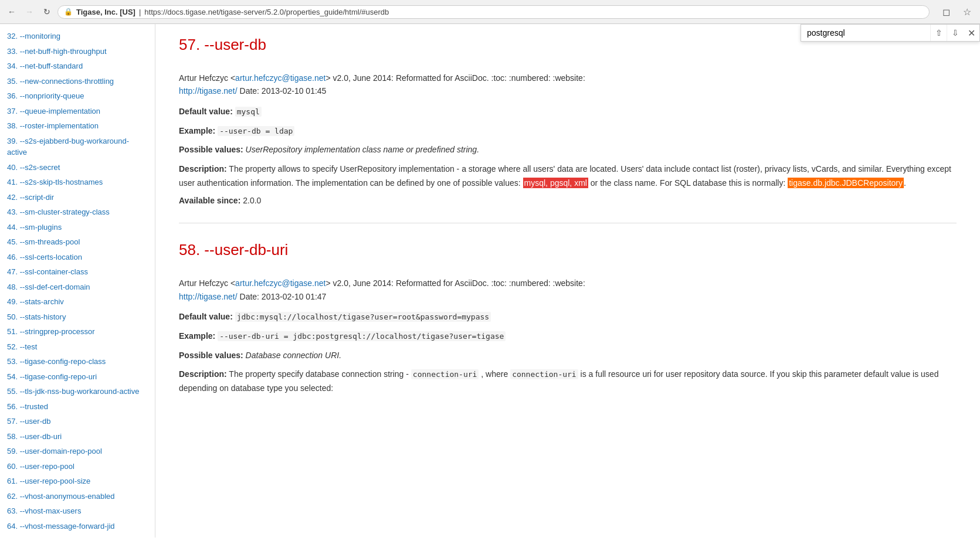  I want to click on section58-heading: 58. --user-db-uri, so click(568, 253).